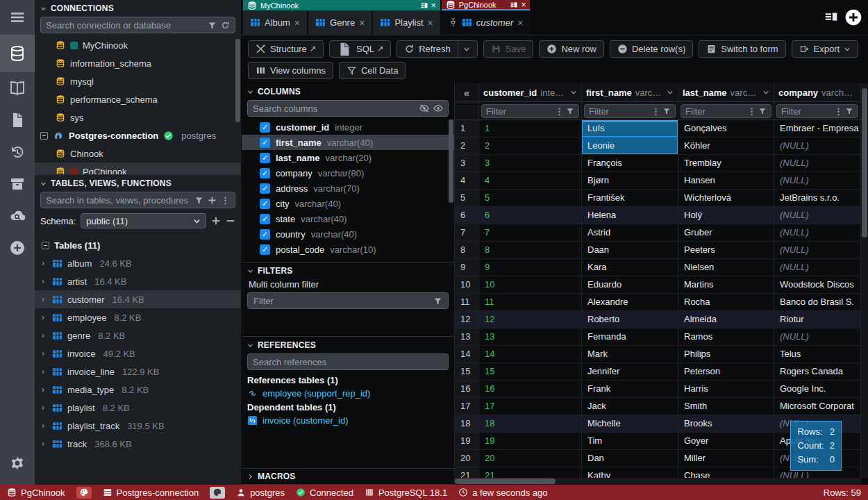 This screenshot has height=500, width=868. What do you see at coordinates (217, 493) in the screenshot?
I see `status-item-theme` at bounding box center [217, 493].